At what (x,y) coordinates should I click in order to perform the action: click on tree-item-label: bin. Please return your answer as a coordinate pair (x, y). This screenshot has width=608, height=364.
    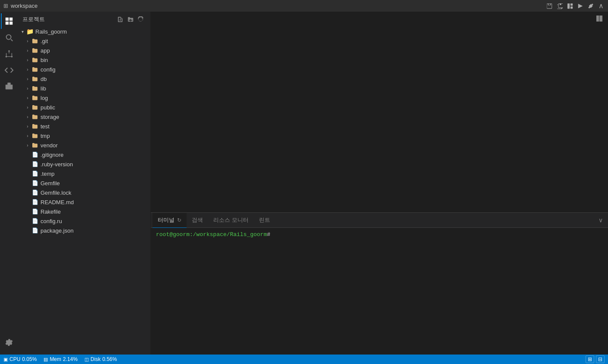
    Looking at the image, I should click on (44, 60).